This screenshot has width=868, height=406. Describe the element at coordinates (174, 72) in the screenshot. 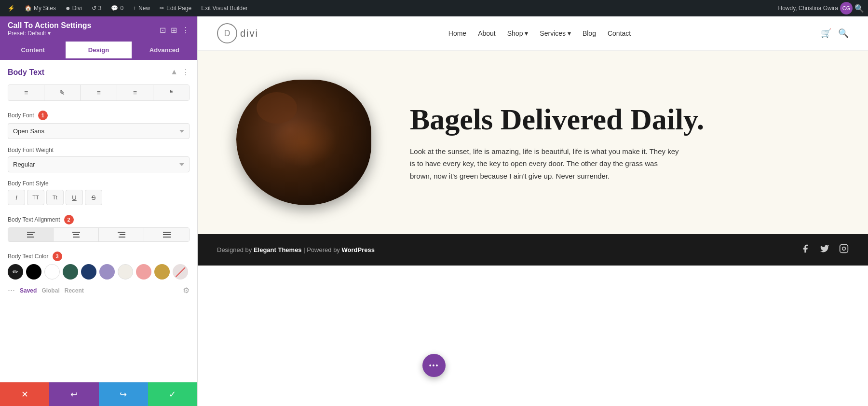

I see `collapse-icon: ▲` at that location.